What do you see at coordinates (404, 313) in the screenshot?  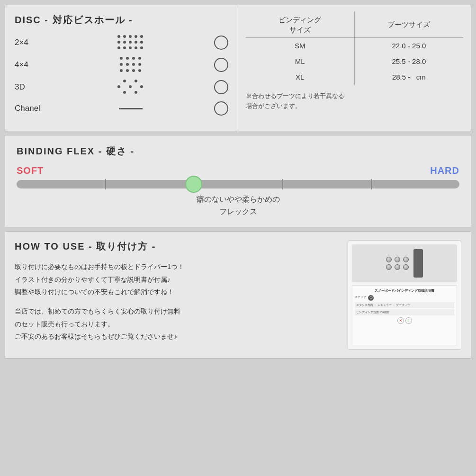 I see `instr-content-2: ビンディング位置 の 確認` at bounding box center [404, 313].